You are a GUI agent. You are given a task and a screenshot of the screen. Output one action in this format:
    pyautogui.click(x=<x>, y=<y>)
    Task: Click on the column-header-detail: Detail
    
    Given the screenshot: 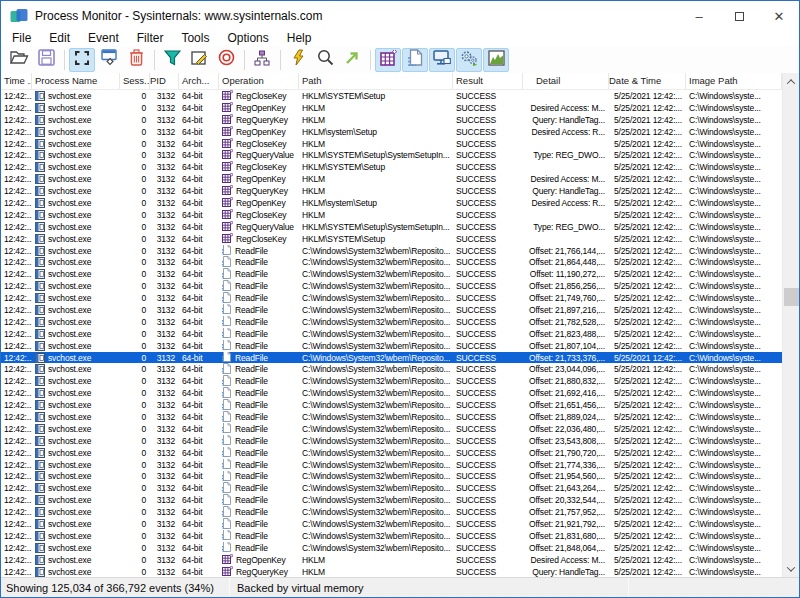 What is the action you would take?
    pyautogui.click(x=566, y=81)
    